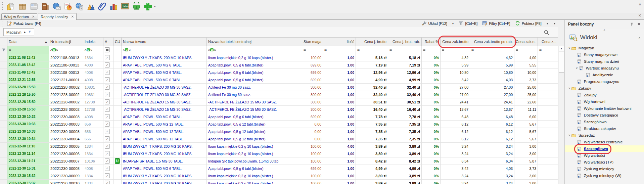  Describe the element at coordinates (455, 50) in the screenshot. I see `filter-cell-buy_gross: =` at that location.